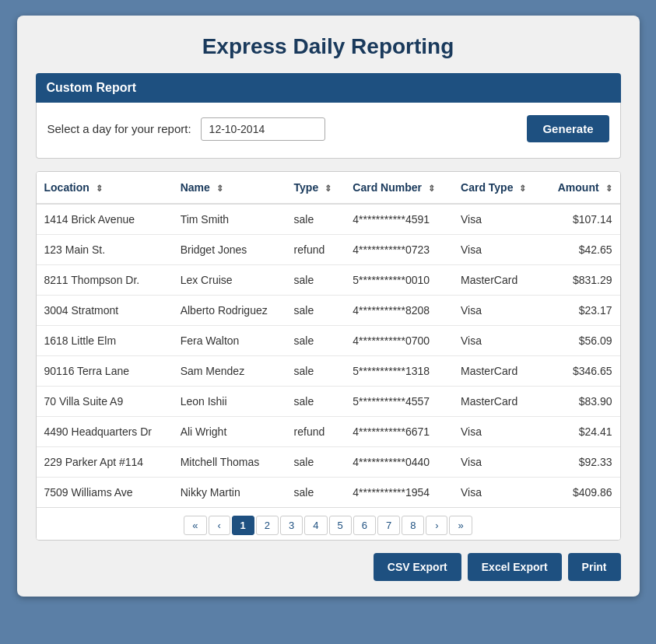 Image resolution: width=656 pixels, height=644 pixels. What do you see at coordinates (581, 432) in the screenshot?
I see `cell-amount: $24.41` at bounding box center [581, 432].